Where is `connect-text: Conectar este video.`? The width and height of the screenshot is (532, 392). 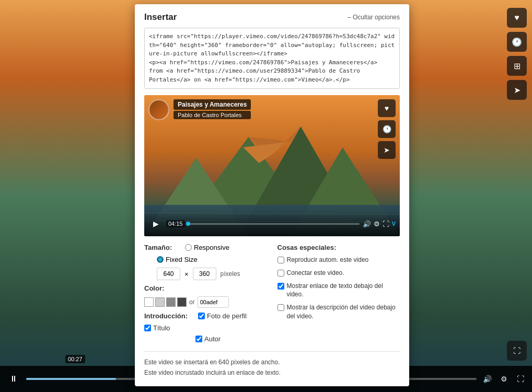
connect-text: Conectar este video. is located at coordinates (316, 273).